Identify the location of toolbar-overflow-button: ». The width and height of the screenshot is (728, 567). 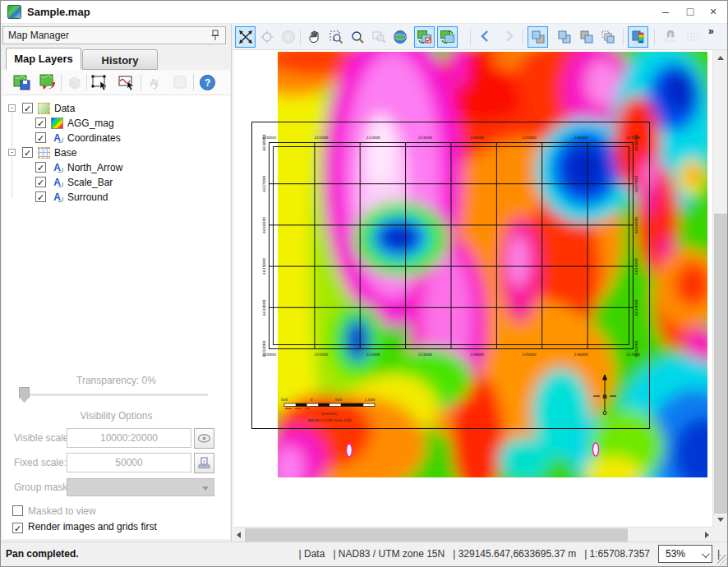
(712, 31).